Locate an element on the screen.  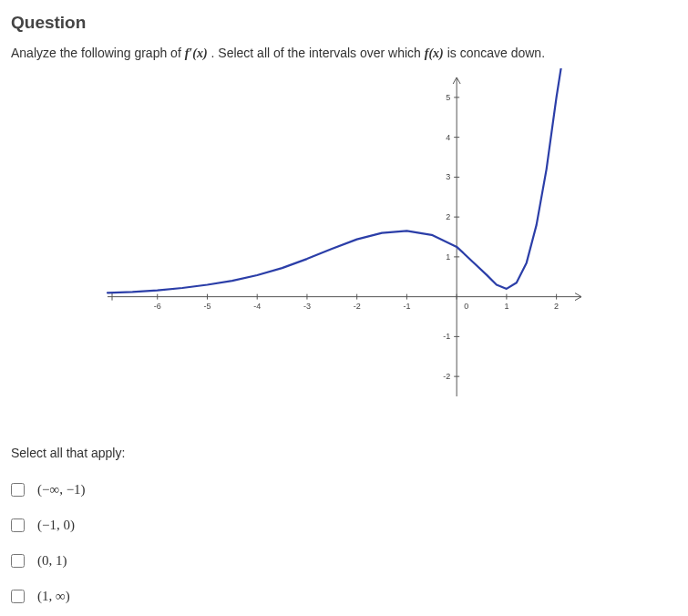
option-label-2: (−1, 0) is located at coordinates (56, 525).